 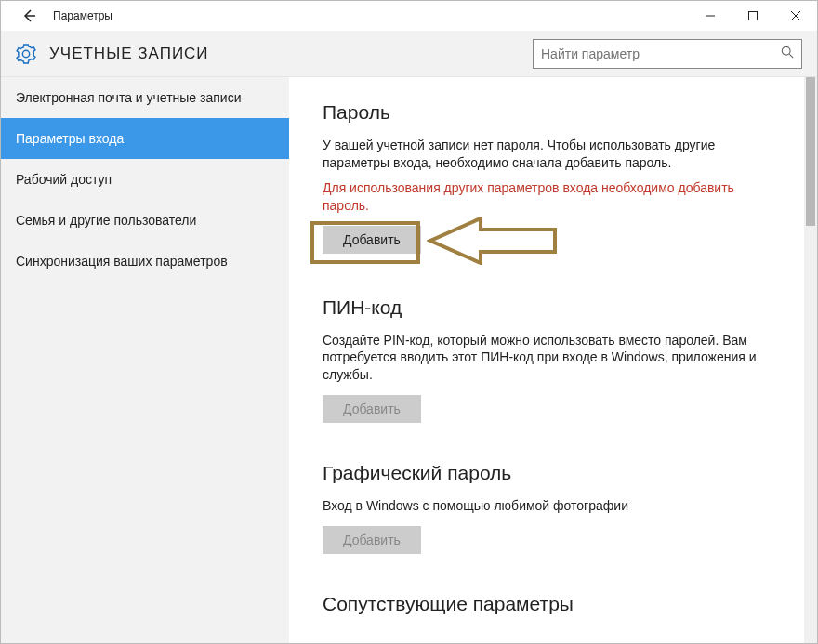 What do you see at coordinates (551, 604) in the screenshot?
I see `related-heading: Сопутствующие параметры` at bounding box center [551, 604].